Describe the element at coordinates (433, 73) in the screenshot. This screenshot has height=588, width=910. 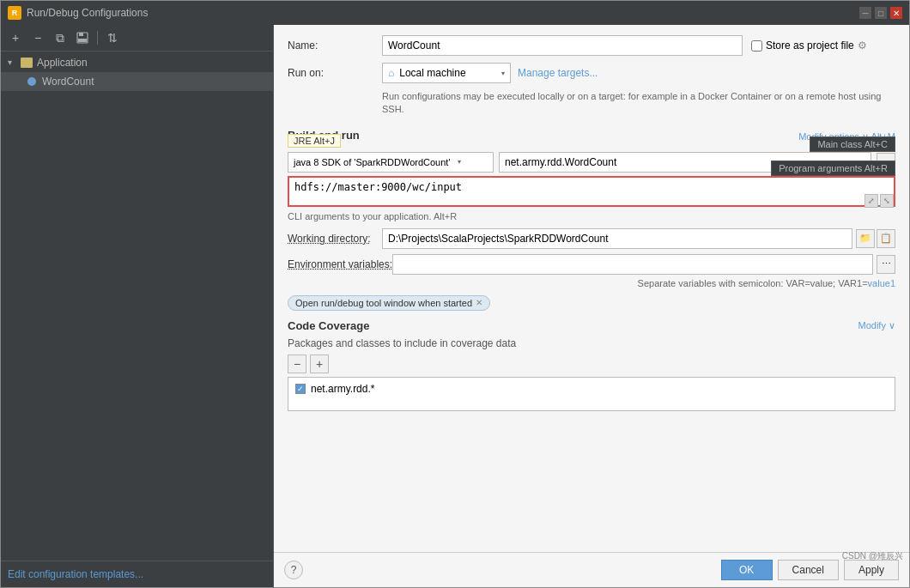
I see `run-on-value: Local machine` at that location.